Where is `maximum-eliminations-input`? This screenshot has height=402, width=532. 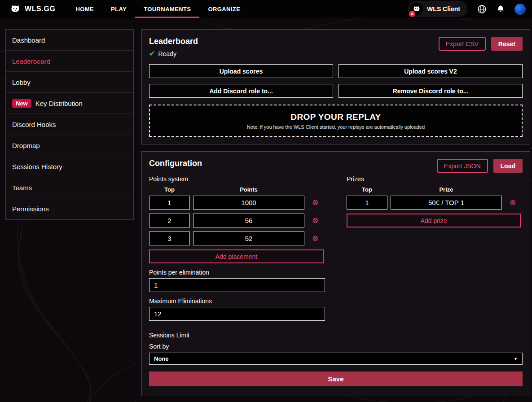
maximum-eliminations-input is located at coordinates (237, 314).